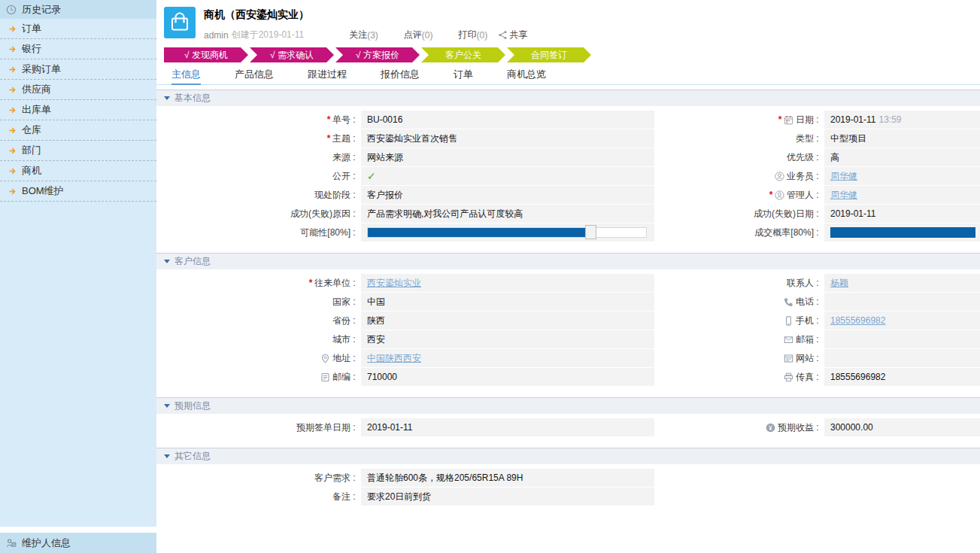 The image size is (980, 553). What do you see at coordinates (405, 195) in the screenshot?
I see `field-current-stage: 现处阶段 客户报价` at bounding box center [405, 195].